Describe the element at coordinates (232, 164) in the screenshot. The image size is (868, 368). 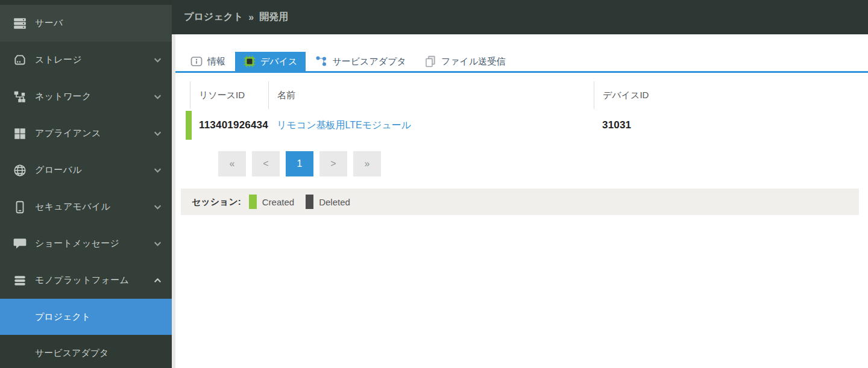
I see `pagination-first-button: «` at that location.